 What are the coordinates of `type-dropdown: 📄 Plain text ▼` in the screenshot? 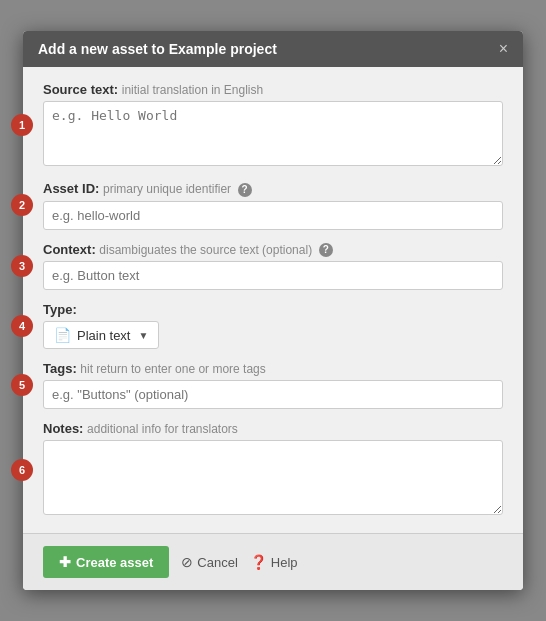 It's located at (101, 335).